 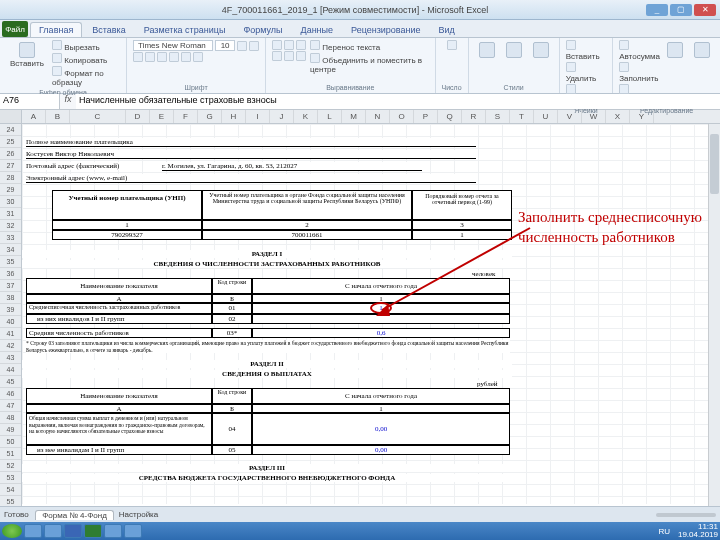 What do you see at coordinates (10, 262) in the screenshot?
I see `row-header: 35` at bounding box center [10, 262].